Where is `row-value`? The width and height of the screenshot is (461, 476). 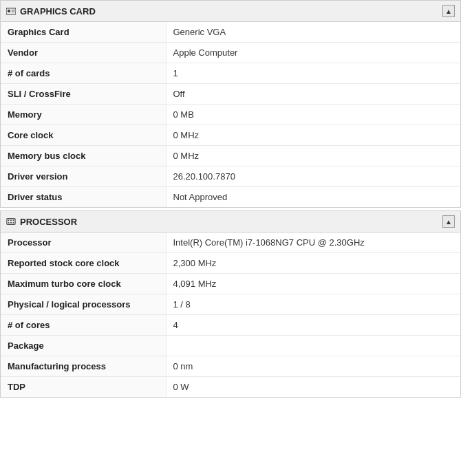
row-value is located at coordinates (313, 346).